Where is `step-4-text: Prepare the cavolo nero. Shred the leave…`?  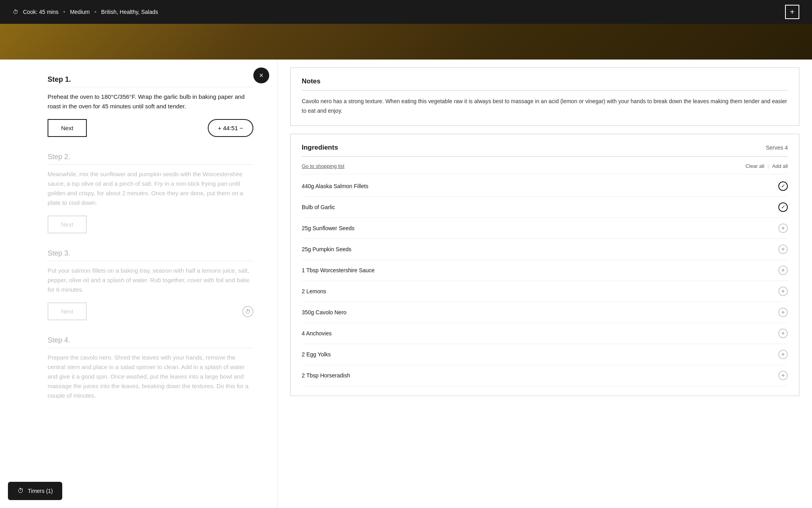 step-4-text: Prepare the cavolo nero. Shred the leave… is located at coordinates (151, 377).